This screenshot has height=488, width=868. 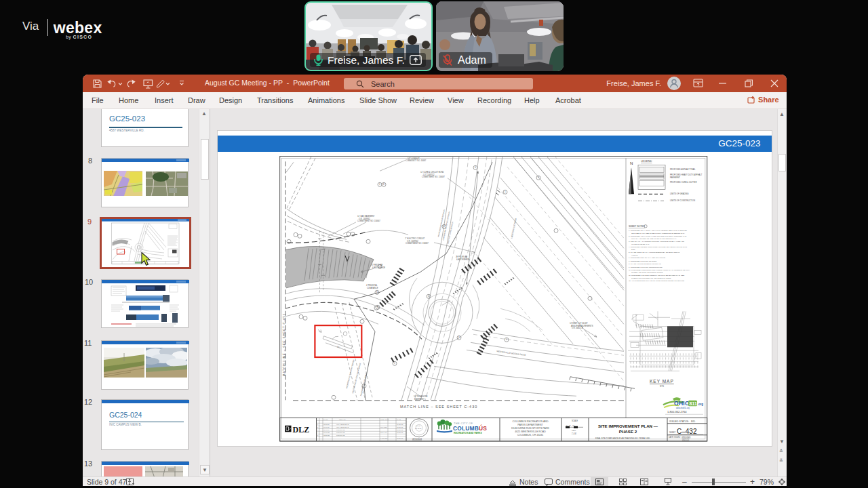 What do you see at coordinates (418, 426) in the screenshot?
I see `svg-text: STATE` at bounding box center [418, 426].